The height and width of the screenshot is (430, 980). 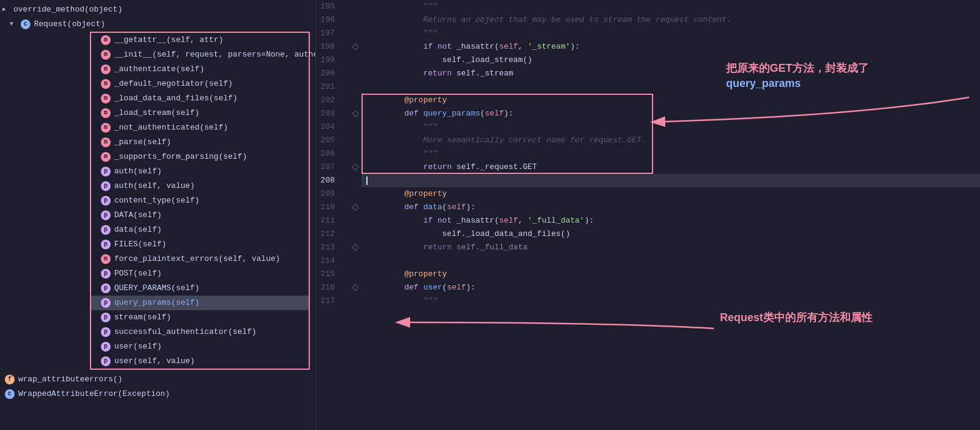 I want to click on sidebar-item-supports-form: m _supports_form_parsing(self), so click(x=200, y=157).